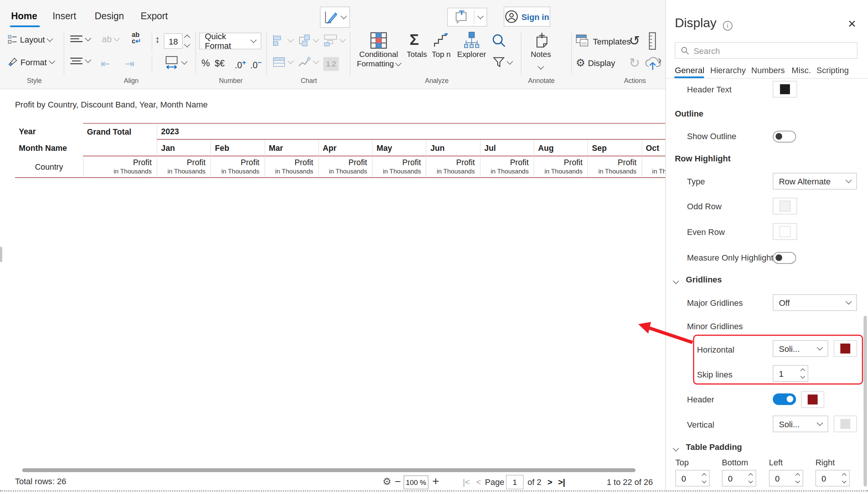  I want to click on tab-home: Home, so click(24, 17).